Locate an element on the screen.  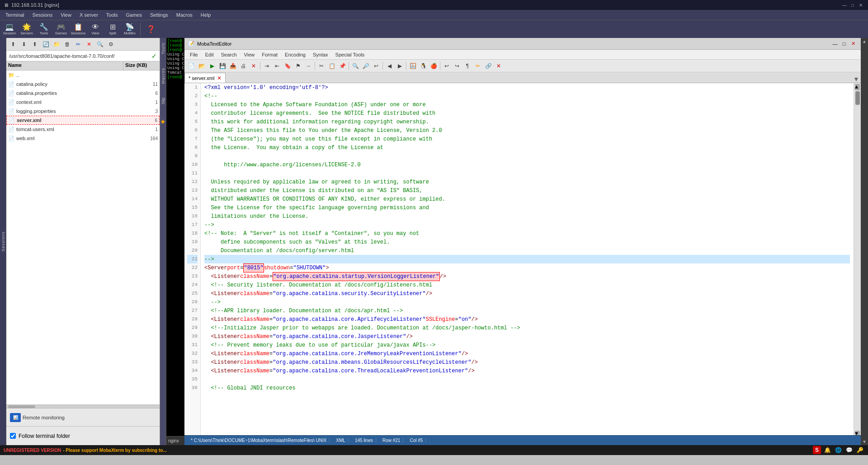
et-bookmark-btn: 🔖 is located at coordinates (288, 66).